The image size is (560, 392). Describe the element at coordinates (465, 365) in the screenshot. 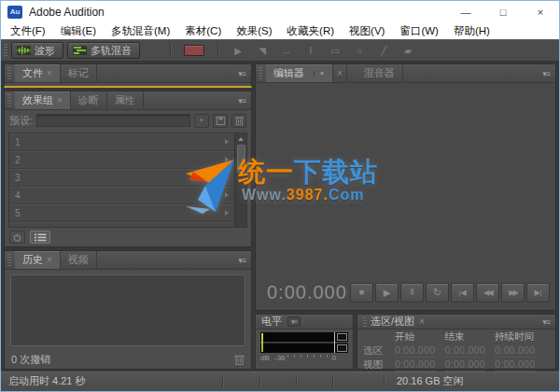

I see `view-end-field: 0:00.000` at that location.